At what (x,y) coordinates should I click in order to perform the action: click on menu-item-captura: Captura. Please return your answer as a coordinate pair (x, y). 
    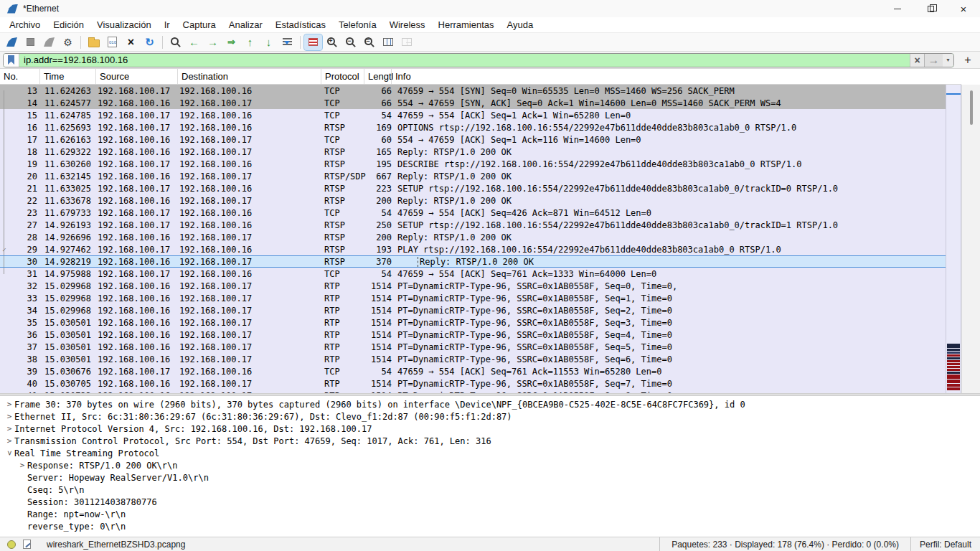
    Looking at the image, I should click on (199, 24).